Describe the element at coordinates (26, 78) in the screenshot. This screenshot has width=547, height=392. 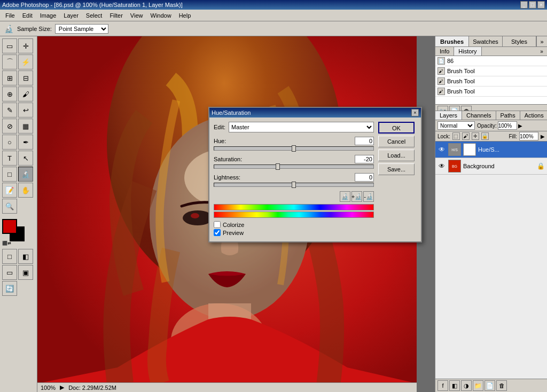
I see `slice-tool: ⊟` at that location.